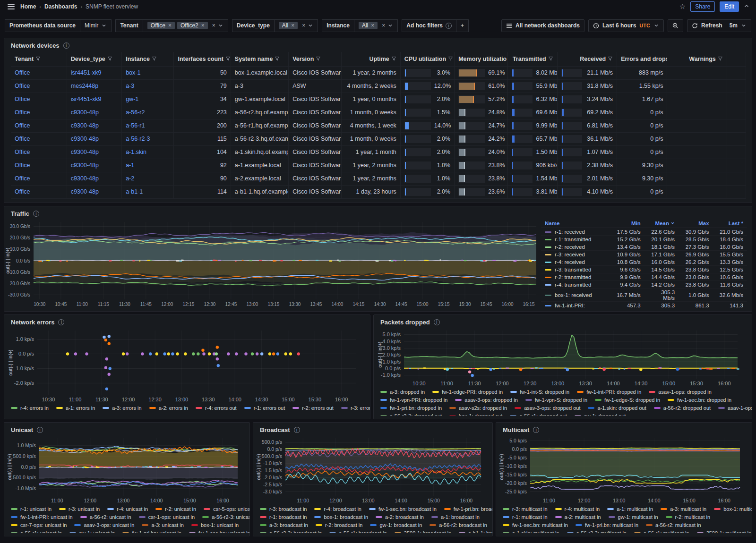  Describe the element at coordinates (414, 400) in the screenshot. I see `legend-item: fw-1-vpn-PRI: dropped in` at that location.